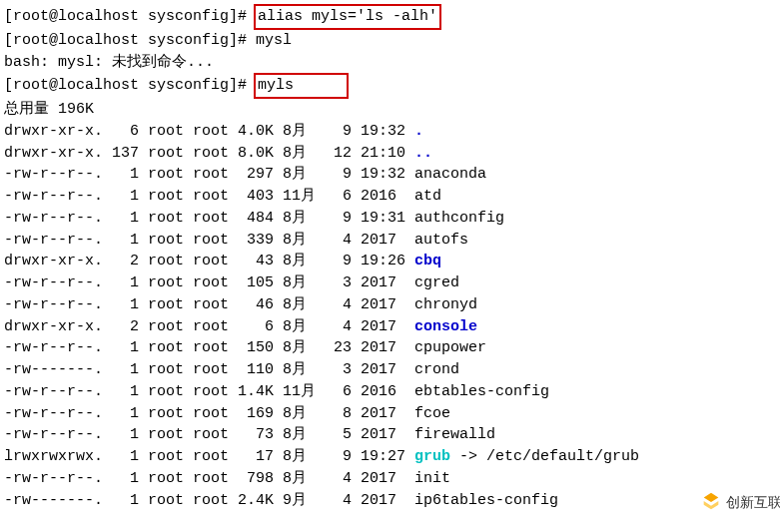 This screenshot has height=532, width=780. What do you see at coordinates (391, 457) in the screenshot?
I see `file-row: lrwxrwxrwx. 1 root root 17 8月 9 19:27 gr…` at bounding box center [391, 457].